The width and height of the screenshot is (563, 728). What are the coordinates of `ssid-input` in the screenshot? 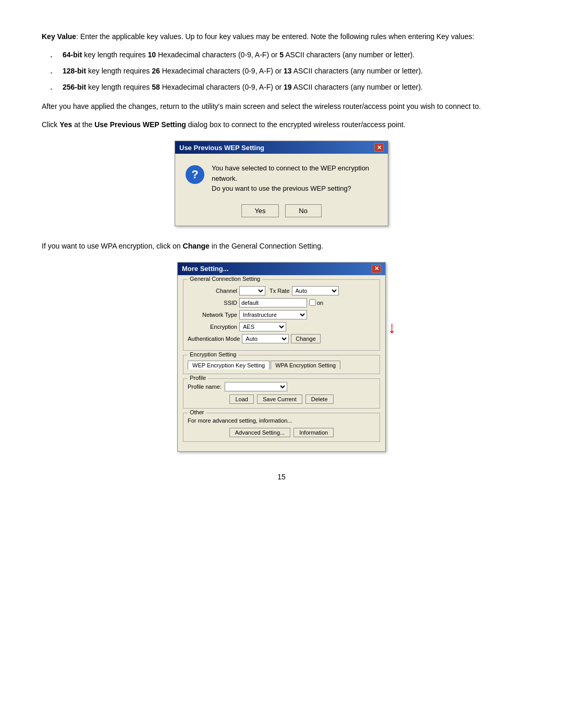 It's located at (273, 303).